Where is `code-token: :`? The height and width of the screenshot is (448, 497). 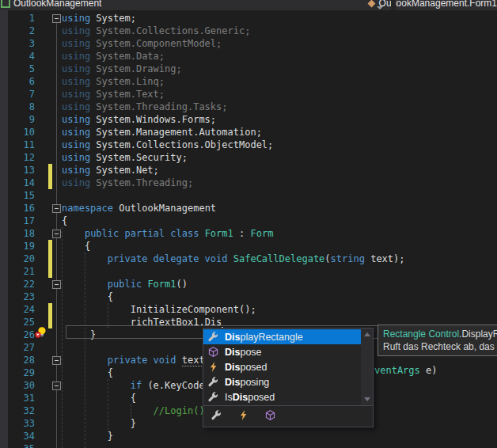
code-token: : is located at coordinates (242, 233).